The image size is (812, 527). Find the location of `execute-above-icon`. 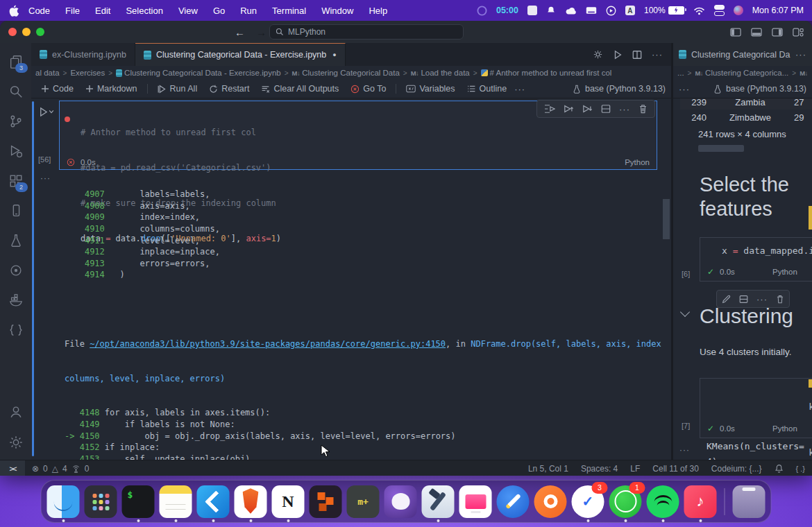

execute-above-icon is located at coordinates (550, 109).